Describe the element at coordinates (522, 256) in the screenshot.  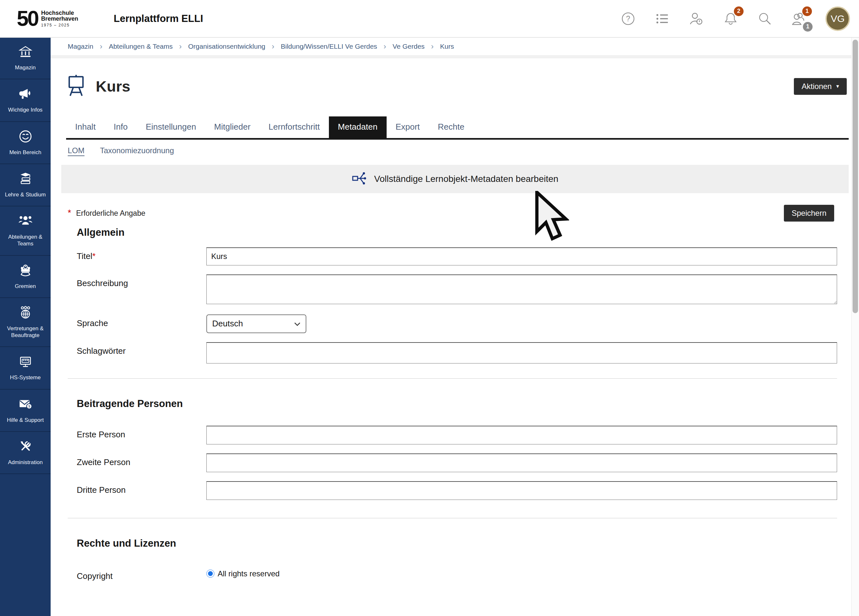
I see `titel-input` at that location.